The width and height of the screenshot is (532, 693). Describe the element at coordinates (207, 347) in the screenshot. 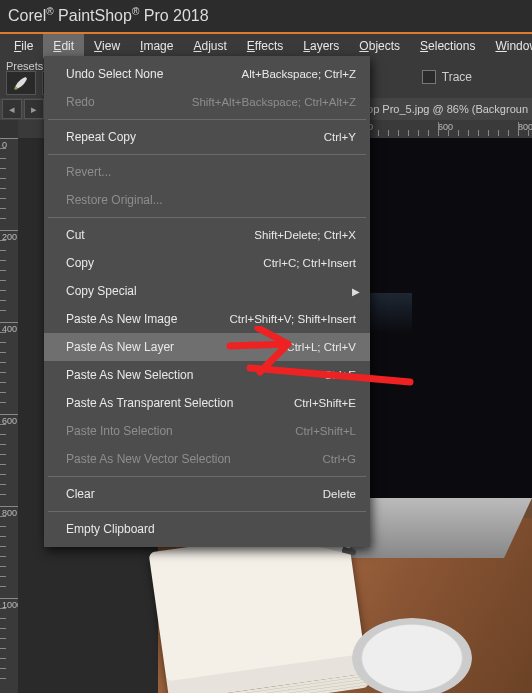

I see `menu-item-paste-as-new-layer: Paste As New LayerCtrl+L; Ctrl+V` at that location.